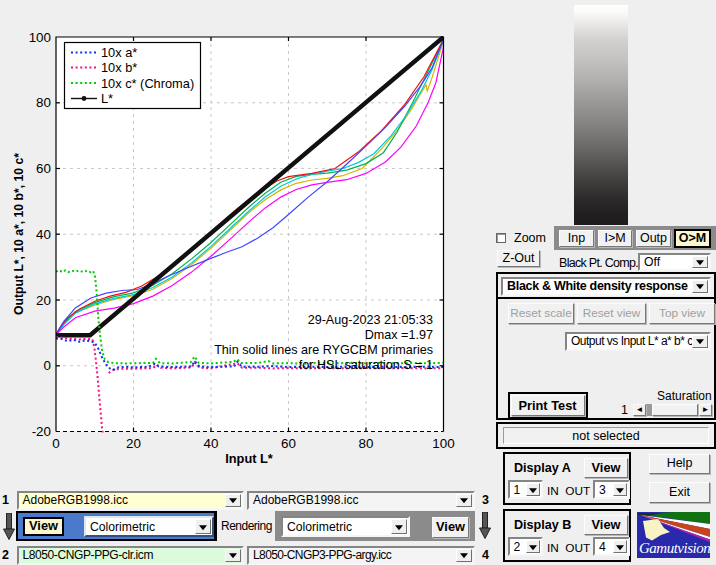  Describe the element at coordinates (399, 335) in the screenshot. I see `svg-text: Dmax =1.97` at that location.